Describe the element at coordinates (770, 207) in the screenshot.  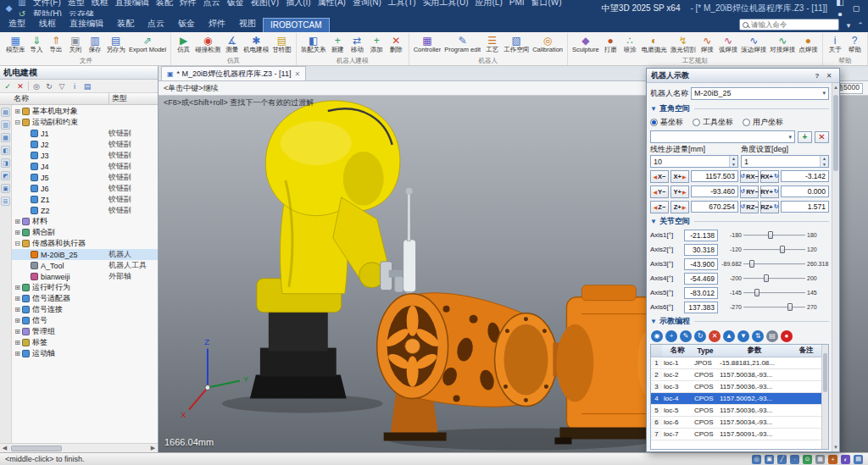
I see `jog-RZ+-button: RZ+↻` at that location.